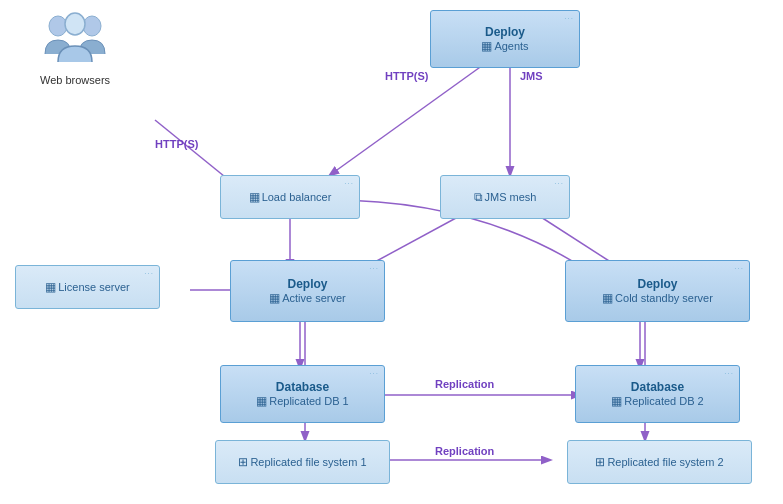 This screenshot has width=783, height=504. Describe the element at coordinates (374, 374) in the screenshot. I see `db1-dots: ···` at that location.